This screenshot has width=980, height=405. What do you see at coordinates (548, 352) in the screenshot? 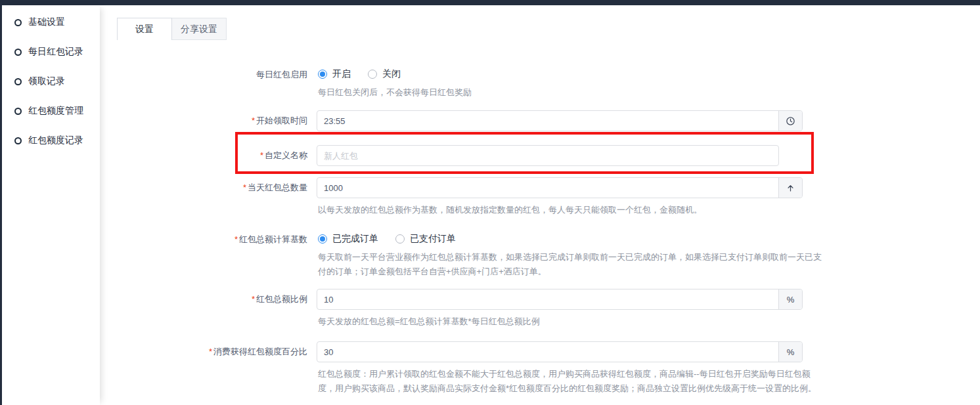
I see `consume-percent-input` at bounding box center [548, 352].